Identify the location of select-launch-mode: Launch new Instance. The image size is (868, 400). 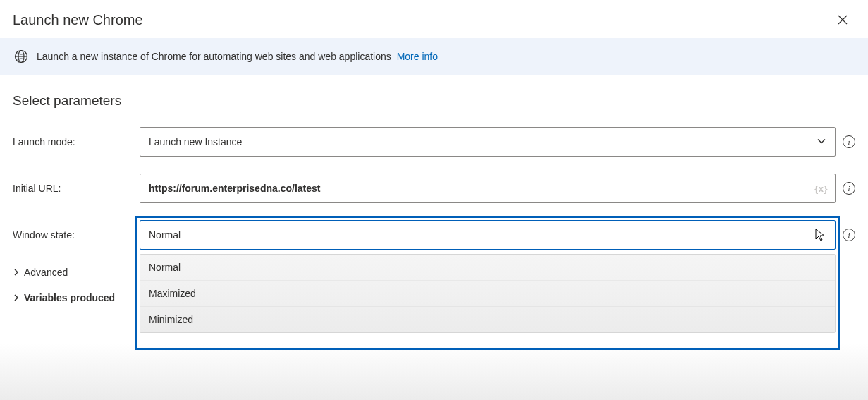
(488, 142).